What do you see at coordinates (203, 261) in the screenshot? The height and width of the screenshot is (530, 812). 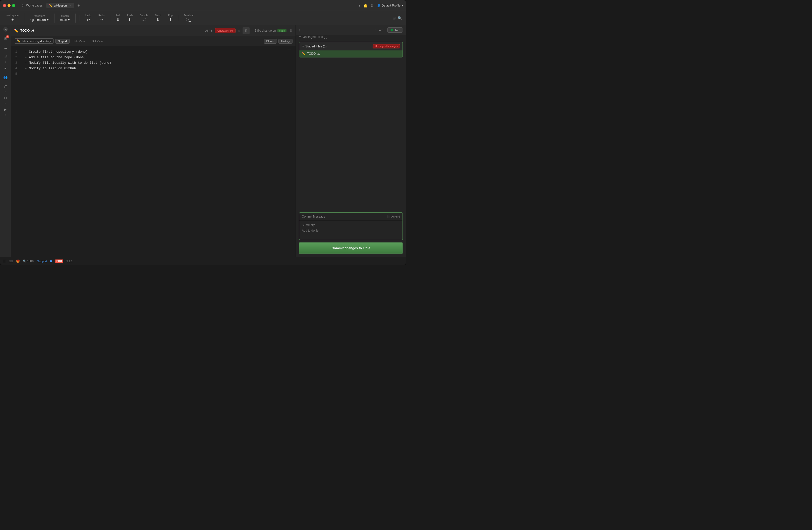 I see `status-bar: ☰ ⌨ 🎁 🔍 130% Support PRO 9.1.1` at bounding box center [203, 261].